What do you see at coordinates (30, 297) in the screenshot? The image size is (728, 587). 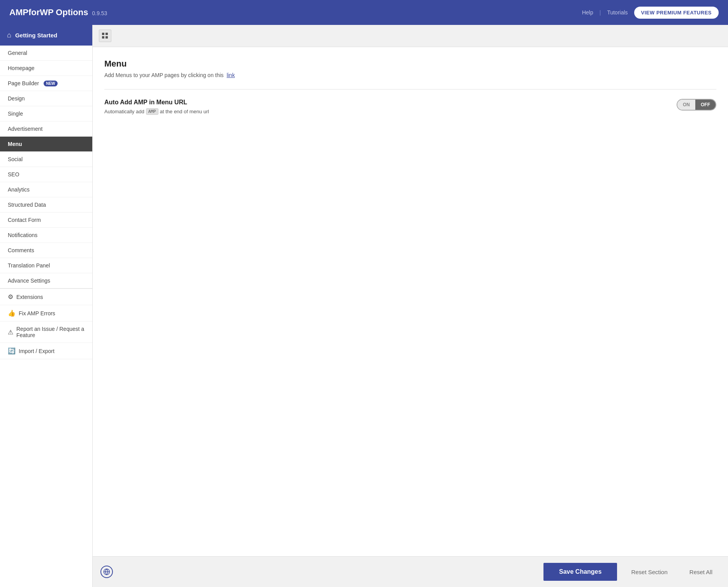 I see `sidebar-item-label: Extensions` at bounding box center [30, 297].